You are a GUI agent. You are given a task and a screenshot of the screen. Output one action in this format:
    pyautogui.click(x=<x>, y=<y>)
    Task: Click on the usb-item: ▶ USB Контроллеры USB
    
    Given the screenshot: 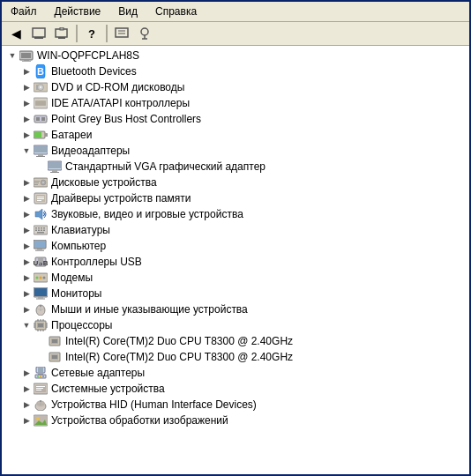 What is the action you would take?
    pyautogui.click(x=236, y=262)
    